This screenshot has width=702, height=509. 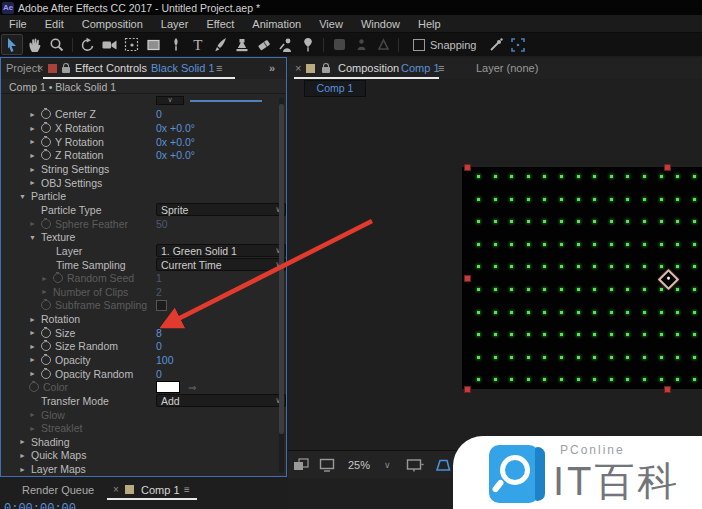 What do you see at coordinates (58, 490) in the screenshot?
I see `tab-render-queue: Render Queue` at bounding box center [58, 490].